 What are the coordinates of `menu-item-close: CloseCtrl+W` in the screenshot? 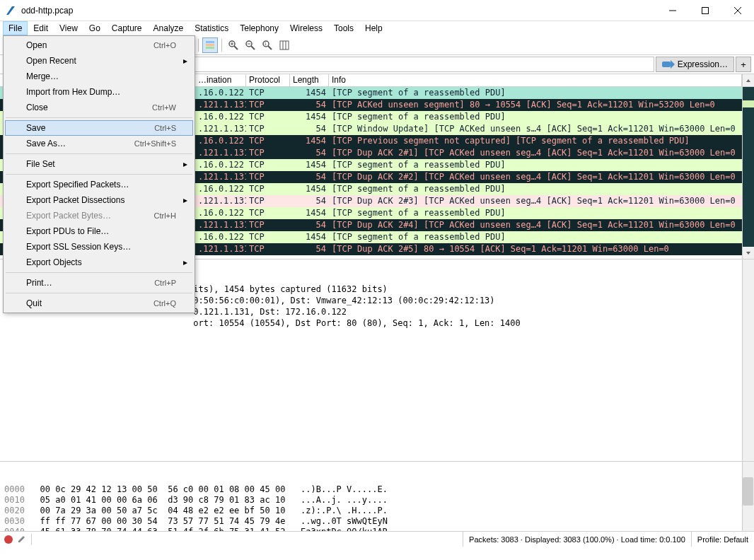 It's located at (99, 107).